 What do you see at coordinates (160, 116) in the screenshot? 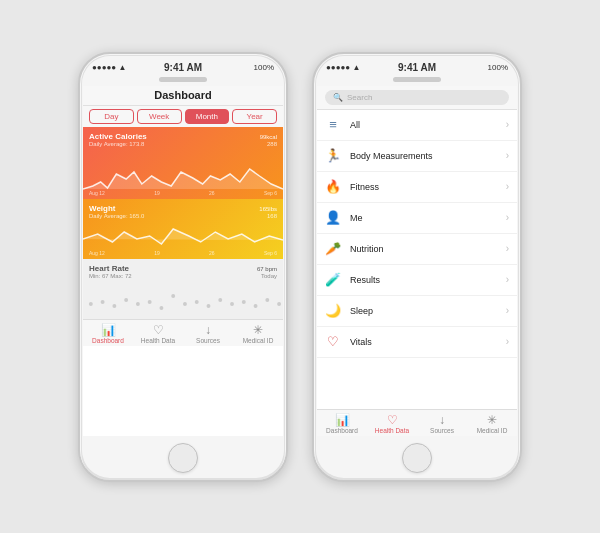
I see `tab-week: Week` at bounding box center [160, 116].